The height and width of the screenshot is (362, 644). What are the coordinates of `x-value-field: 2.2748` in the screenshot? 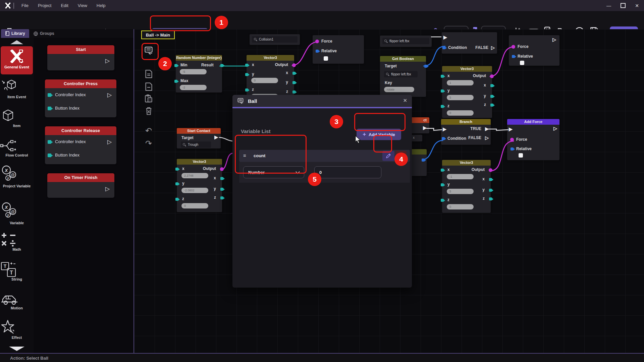 It's located at (195, 176).